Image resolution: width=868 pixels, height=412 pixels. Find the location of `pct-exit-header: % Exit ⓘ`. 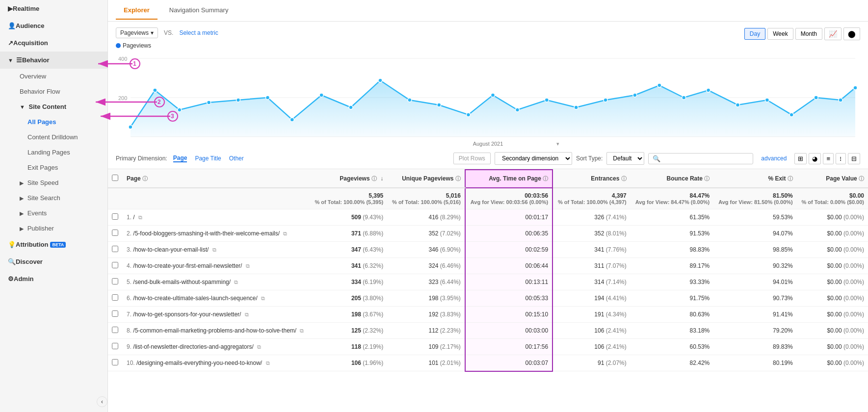

pct-exit-header: % Exit ⓘ is located at coordinates (755, 179).